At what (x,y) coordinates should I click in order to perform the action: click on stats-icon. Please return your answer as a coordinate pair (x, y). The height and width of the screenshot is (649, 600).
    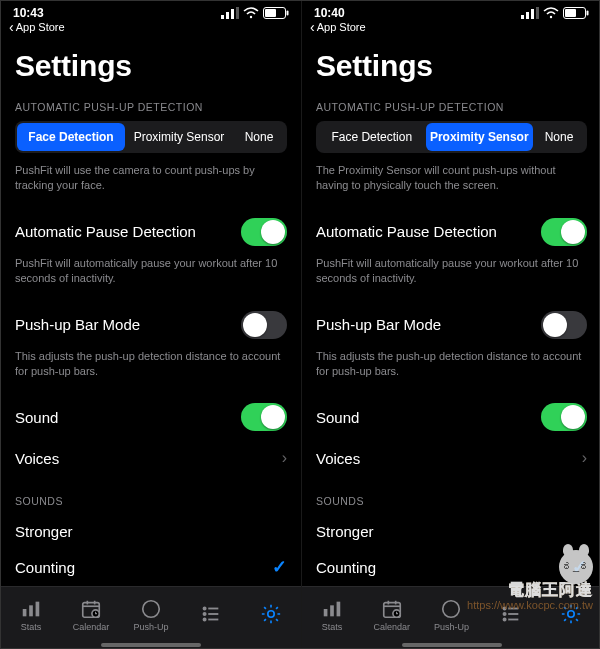
    Looking at the image, I should click on (332, 609).